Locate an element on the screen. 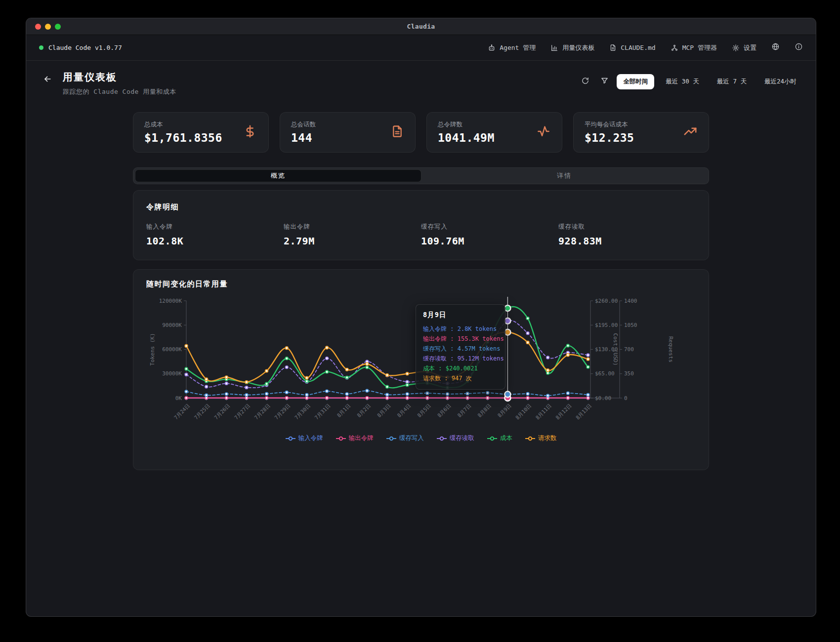 This screenshot has width=840, height=642. svg-text: 8月9日 is located at coordinates (504, 410).